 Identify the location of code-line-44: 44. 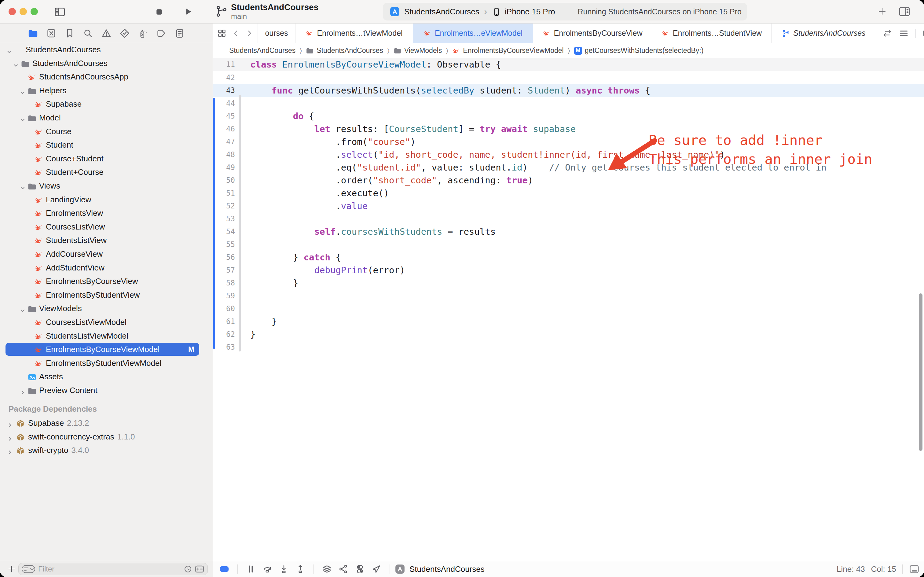
(568, 103).